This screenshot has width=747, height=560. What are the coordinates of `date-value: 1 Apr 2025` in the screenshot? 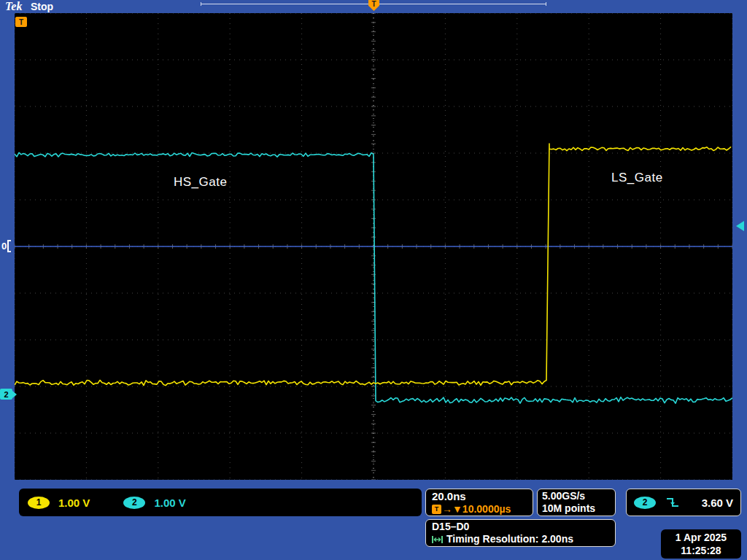 It's located at (701, 537).